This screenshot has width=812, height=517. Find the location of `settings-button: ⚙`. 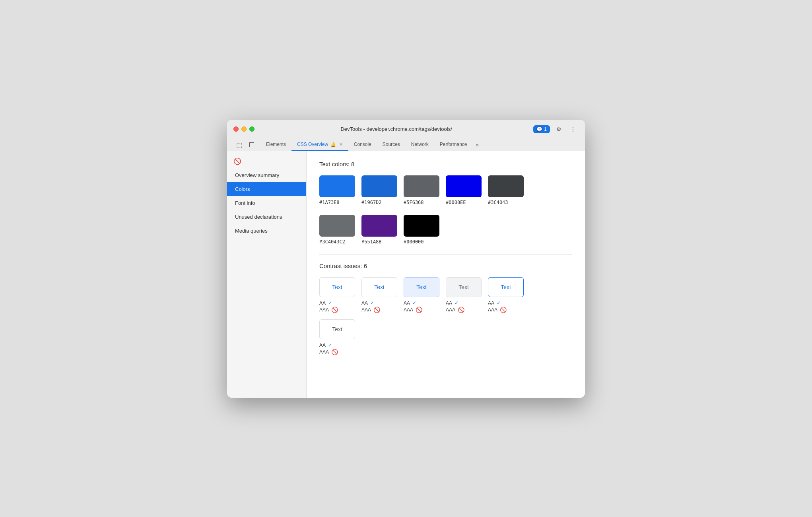

settings-button: ⚙ is located at coordinates (559, 129).